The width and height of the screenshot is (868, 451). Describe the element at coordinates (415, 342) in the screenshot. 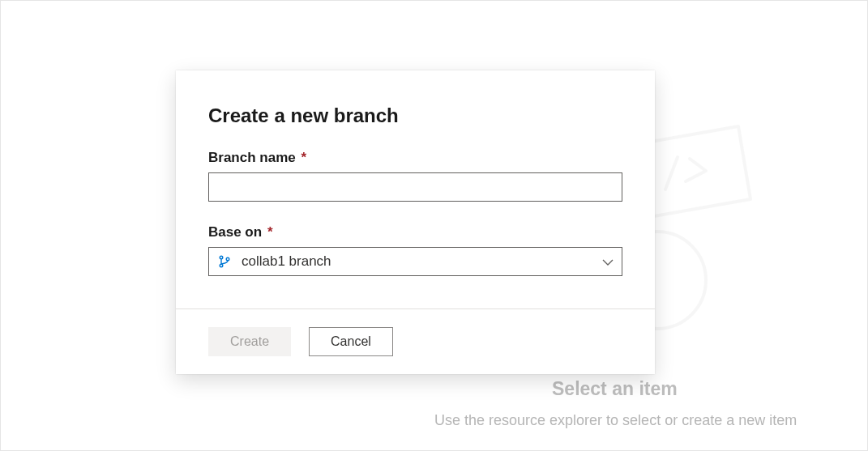

I see `dialog-footer: Create Cancel` at that location.